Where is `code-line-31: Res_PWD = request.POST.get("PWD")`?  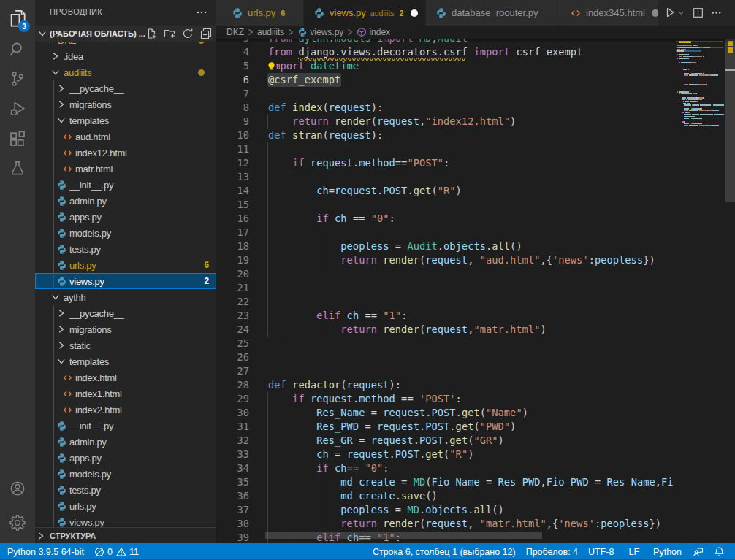 code-line-31: Res_PWD = request.POST.get("PWD") is located at coordinates (392, 426).